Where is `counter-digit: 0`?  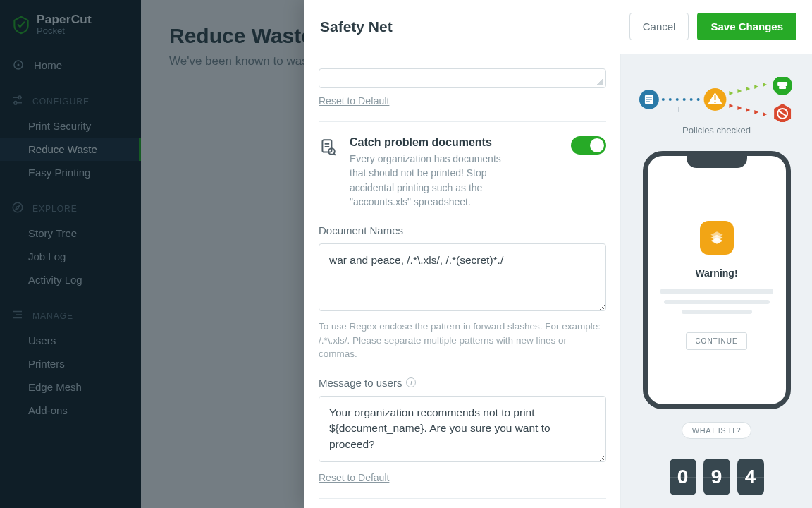
counter-digit: 0 is located at coordinates (683, 477).